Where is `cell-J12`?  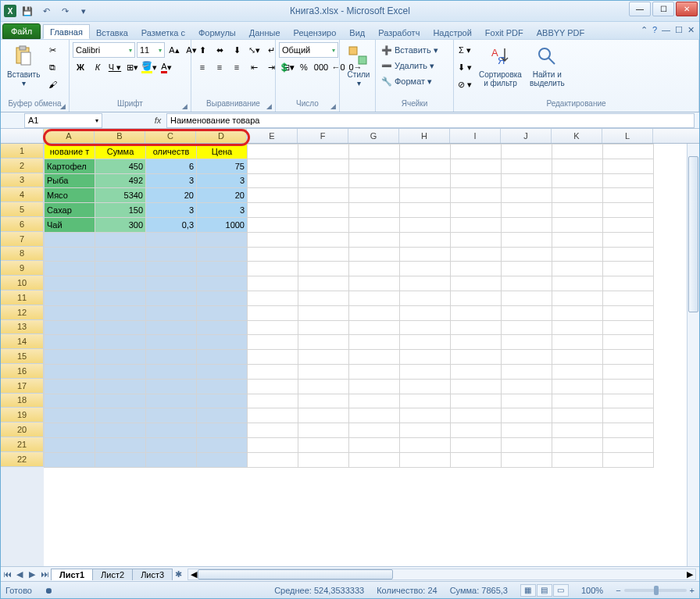 cell-J12 is located at coordinates (527, 312).